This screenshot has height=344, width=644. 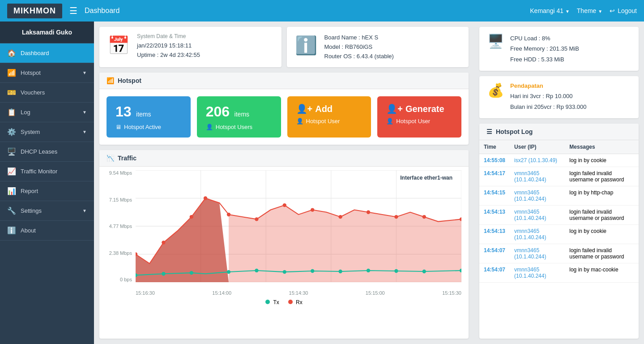 I want to click on sidebar-label-traffic: Traffic Monitor, so click(x=39, y=171).